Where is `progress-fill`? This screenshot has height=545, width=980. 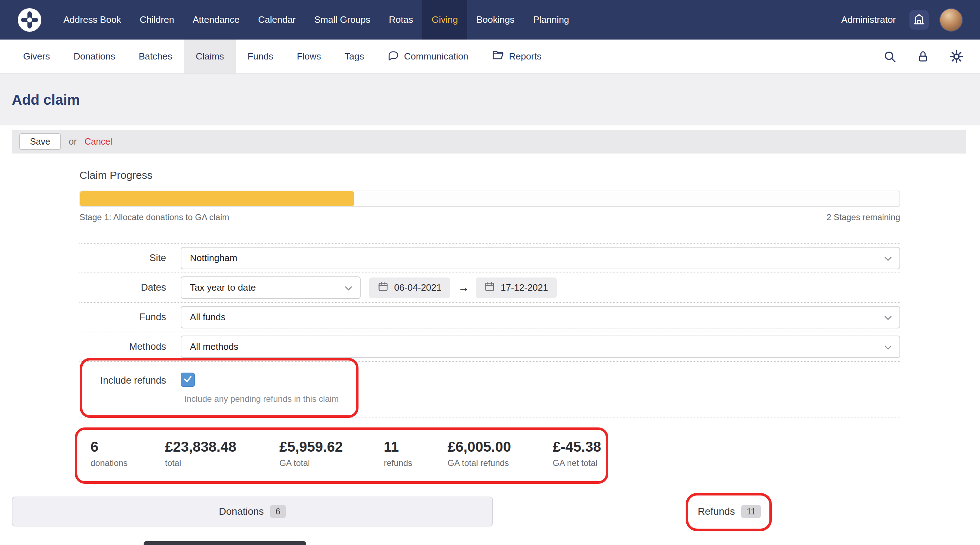 progress-fill is located at coordinates (217, 199).